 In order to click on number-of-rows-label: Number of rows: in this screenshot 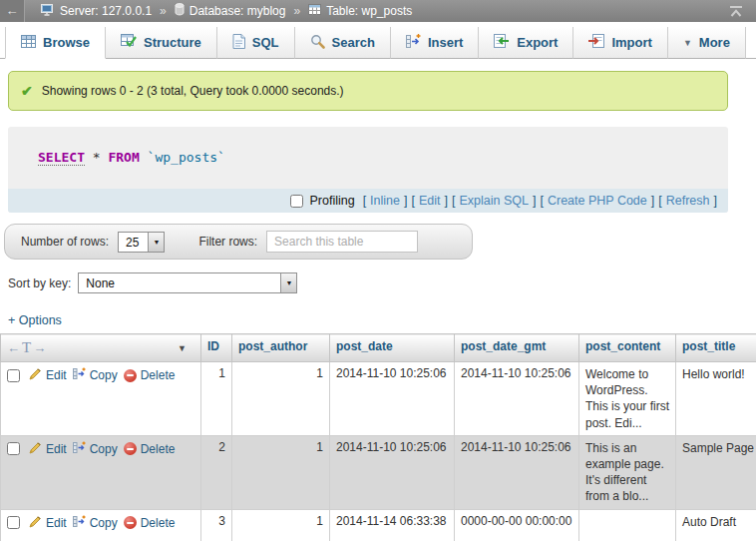, I will do `click(65, 242)`.